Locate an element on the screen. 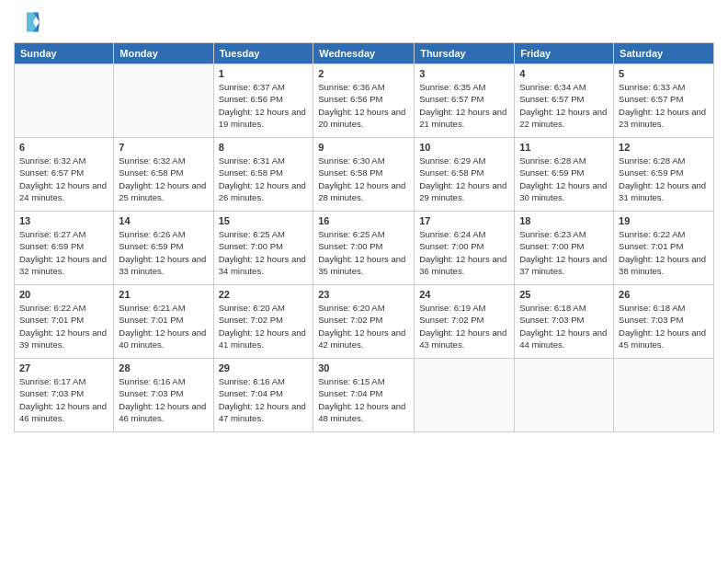  day-number: 29 is located at coordinates (264, 368).